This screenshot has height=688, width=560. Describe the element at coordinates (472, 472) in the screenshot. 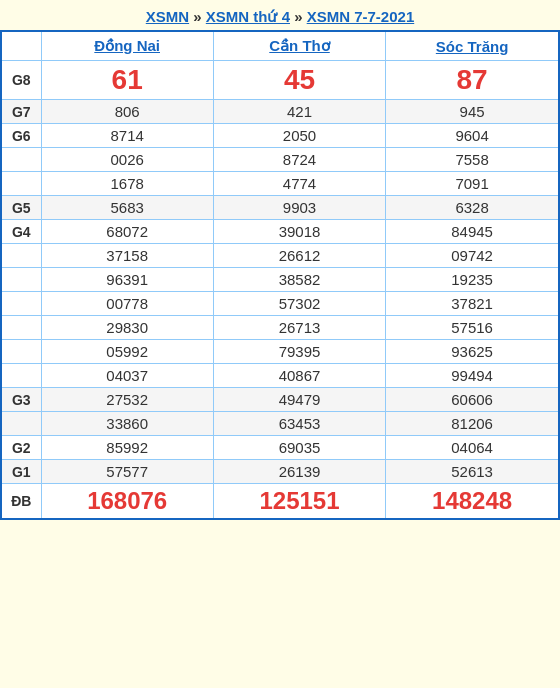

I see `prize-value: 52613` at that location.